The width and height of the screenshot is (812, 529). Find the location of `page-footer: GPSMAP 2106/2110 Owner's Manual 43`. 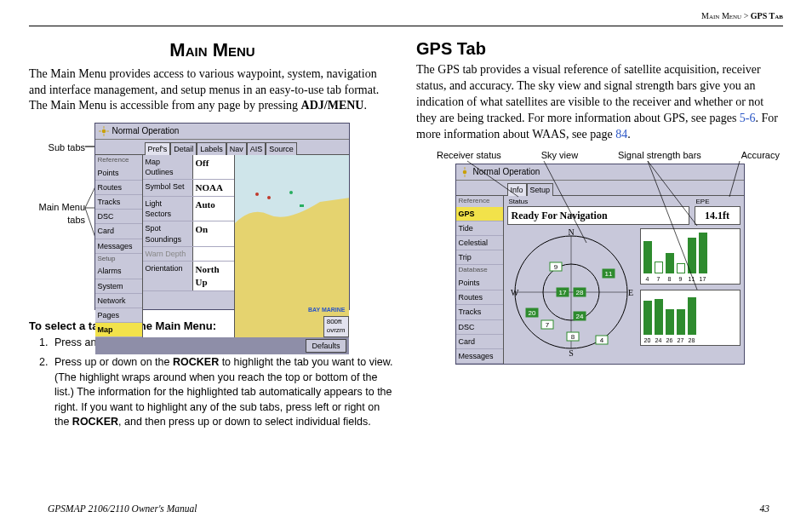

page-footer: GPSMAP 2106/2110 Owner's Manual 43 is located at coordinates (409, 509).